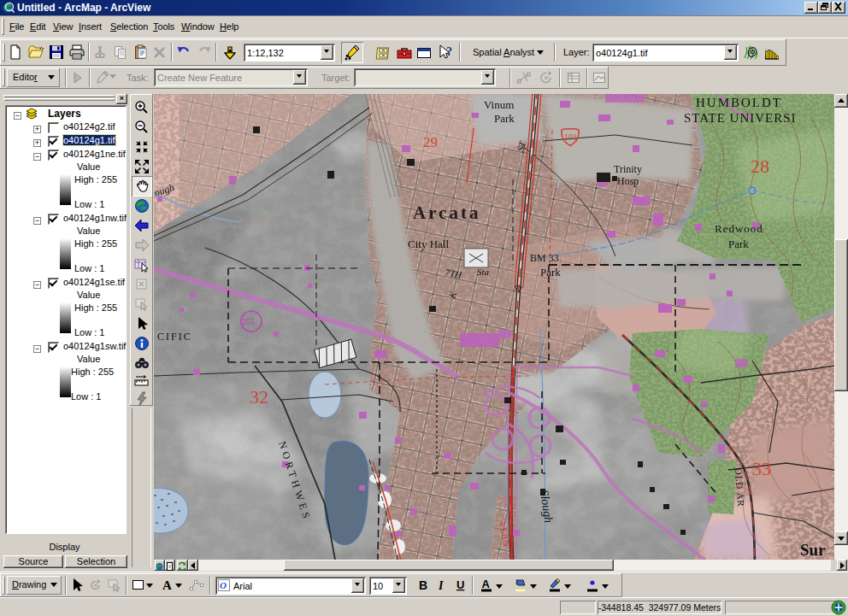  Describe the element at coordinates (223, 585) in the screenshot. I see `svg-text: O` at that location.